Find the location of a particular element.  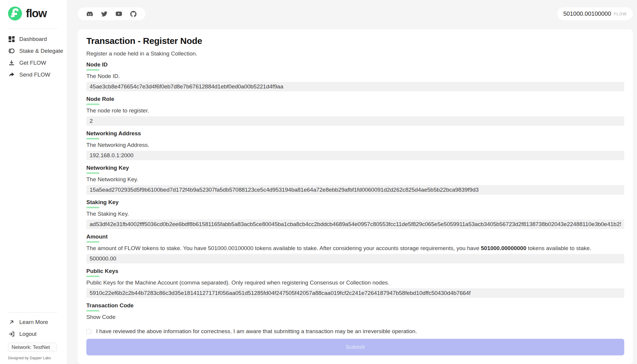

networking-key-input is located at coordinates (355, 190).